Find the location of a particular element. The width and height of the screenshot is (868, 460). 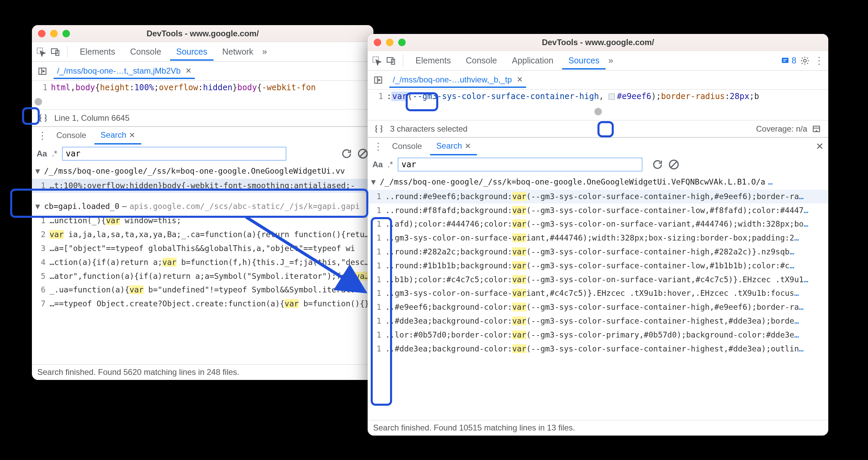

active-file-tab: /_/mss/boq-one-…uthview,_b,_tp ✕ is located at coordinates (458, 80).